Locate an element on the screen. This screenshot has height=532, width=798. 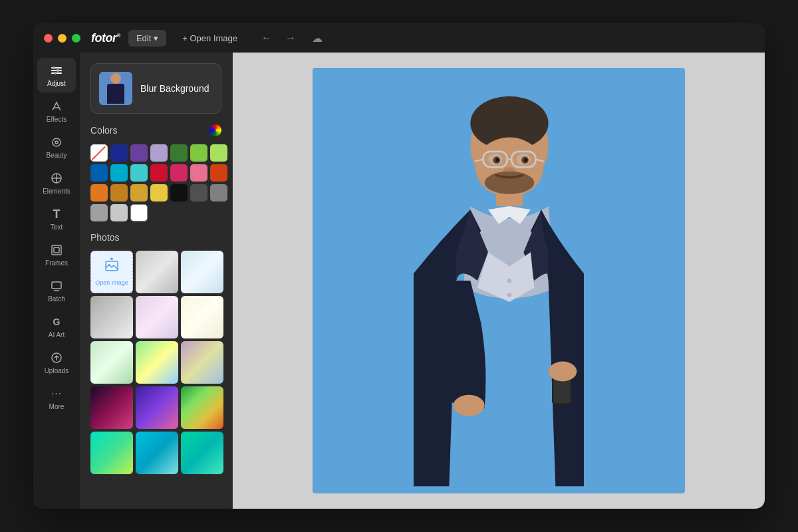
back-button: ← is located at coordinates (267, 38).